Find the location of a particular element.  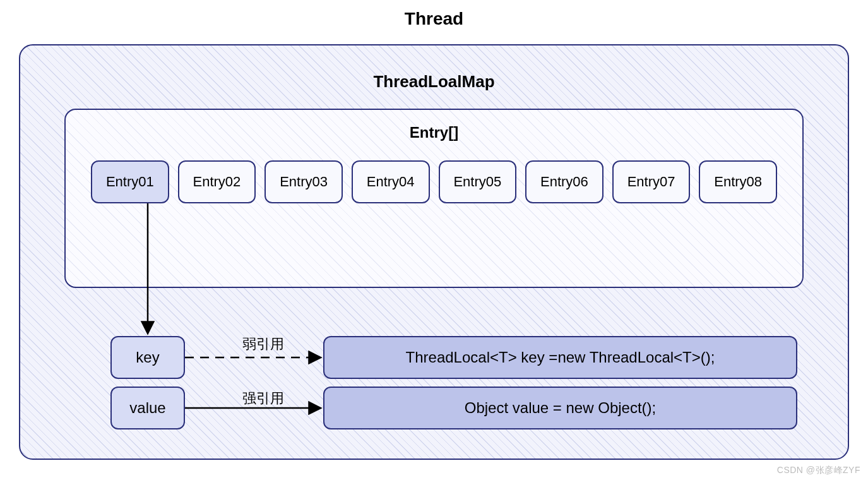

entry-row: Entry01 Entry02 Entry03 Entry04 Entry05 … is located at coordinates (434, 182).